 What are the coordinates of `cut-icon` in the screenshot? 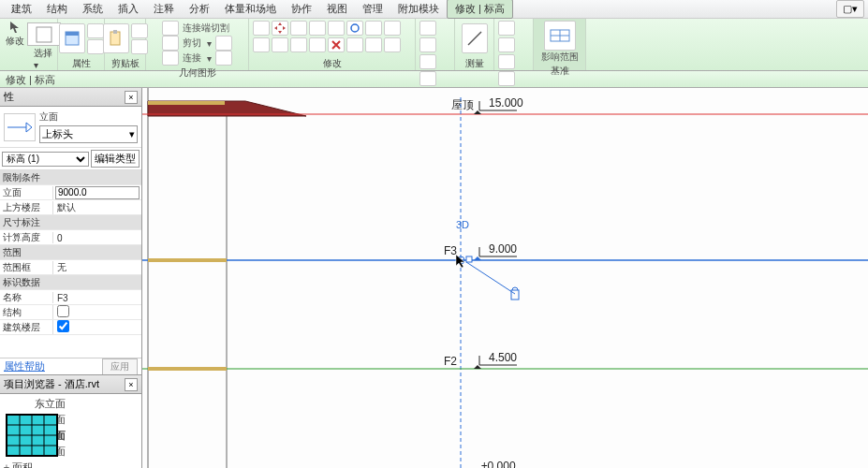 It's located at (140, 47).